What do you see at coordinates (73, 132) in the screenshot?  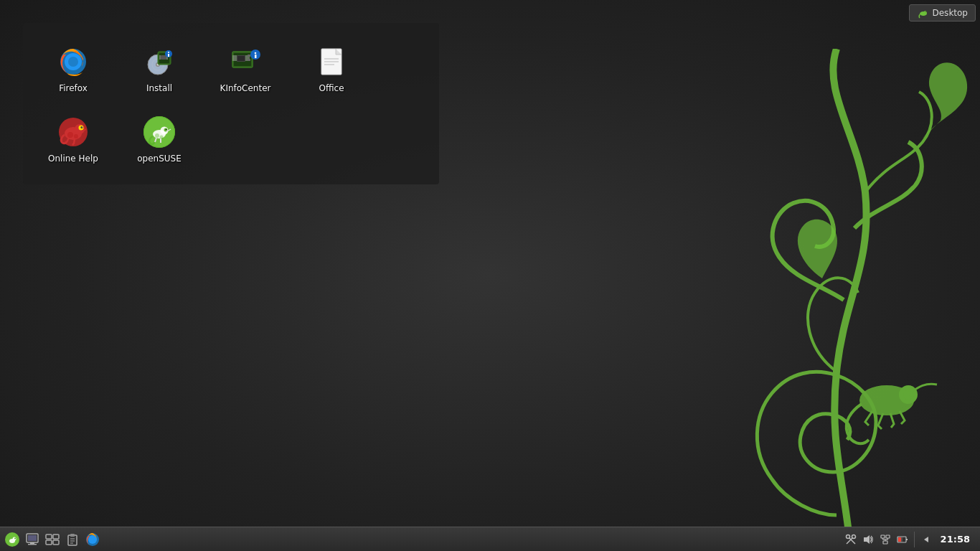 I see `onlinehelp-icon` at bounding box center [73, 132].